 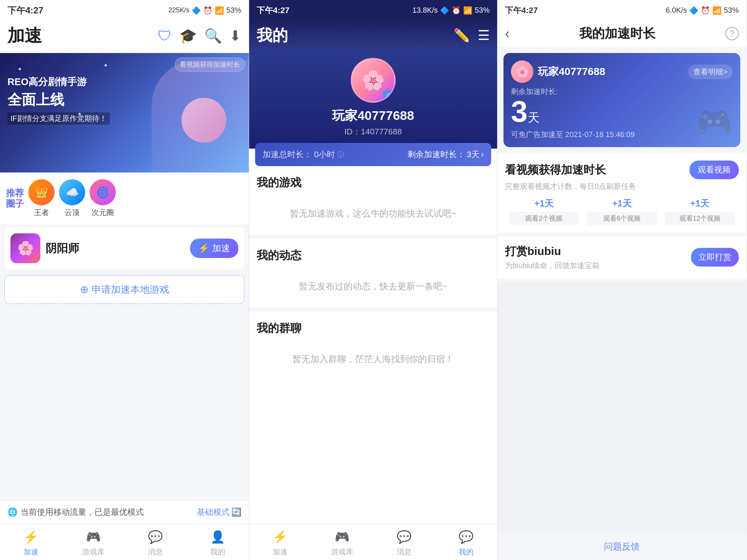 I want to click on circle-avatar-cloud: ☁️, so click(x=72, y=192).